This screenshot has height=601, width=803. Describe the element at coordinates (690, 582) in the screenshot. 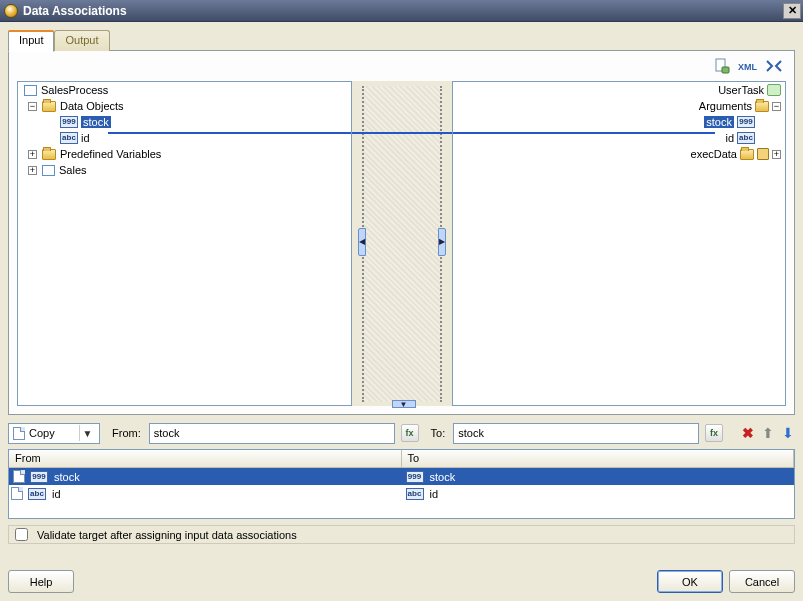

I see `ok-button: OK` at that location.